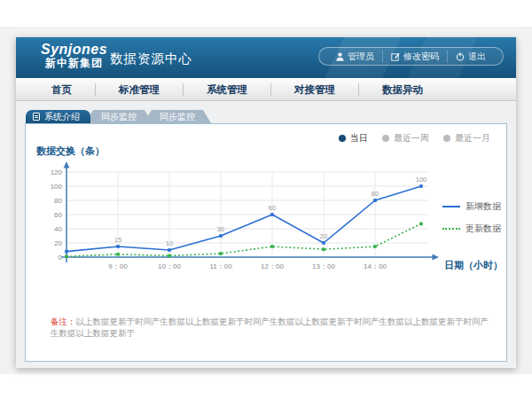 Image resolution: width=532 pixels, height=399 pixels. What do you see at coordinates (67, 165) in the screenshot?
I see `y-axis-arrow-icon` at bounding box center [67, 165].